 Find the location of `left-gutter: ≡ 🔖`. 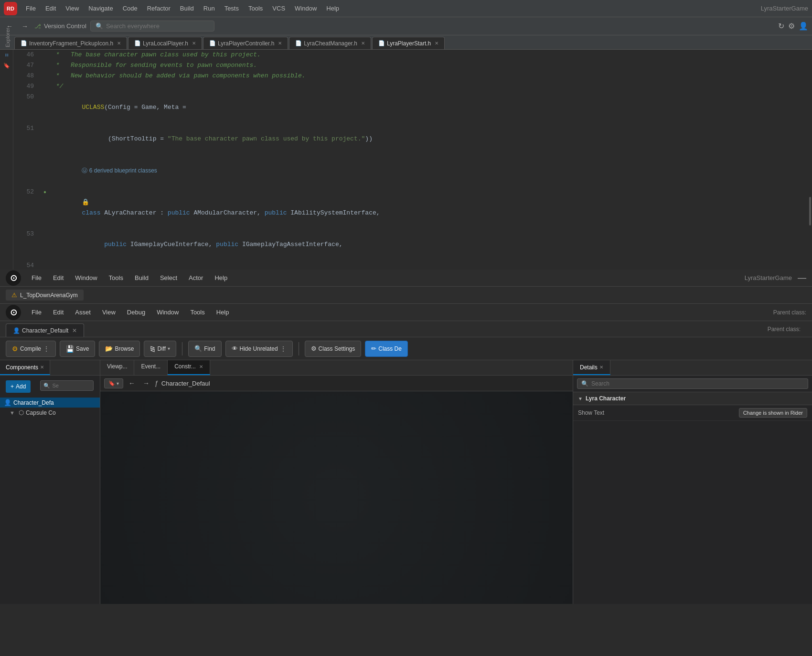

left-gutter: ≡ 🔖 is located at coordinates (7, 160).